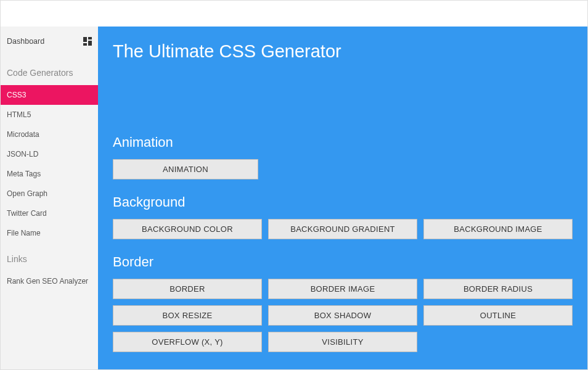 This screenshot has width=588, height=370. Describe the element at coordinates (343, 217) in the screenshot. I see `section-background: Background BACKGROUND COLOR BACKGROUND G…` at that location.